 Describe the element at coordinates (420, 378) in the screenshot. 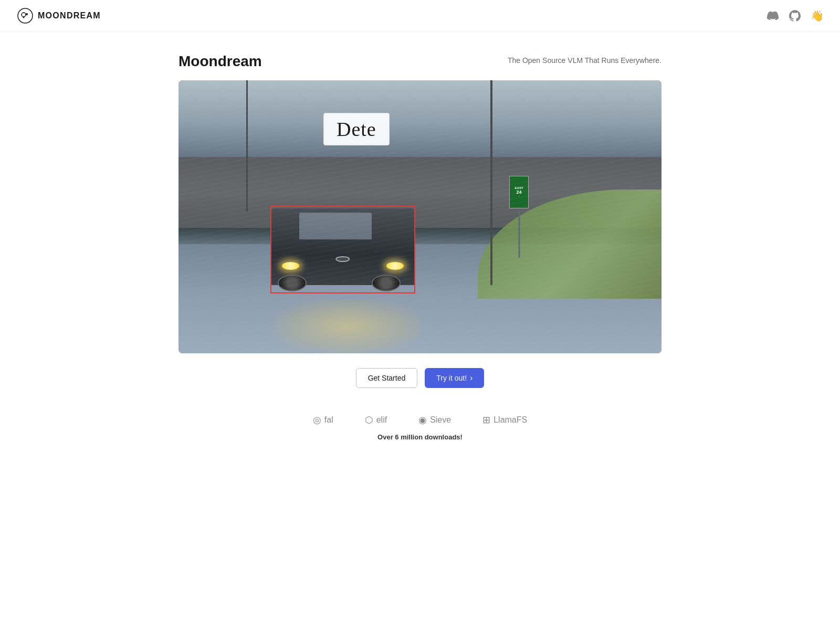

I see `cta-row: Get Started Try it out! ›` at that location.